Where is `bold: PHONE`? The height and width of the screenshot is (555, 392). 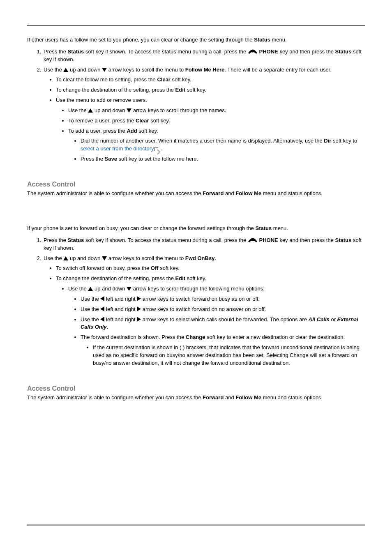 bold: PHONE is located at coordinates (269, 240).